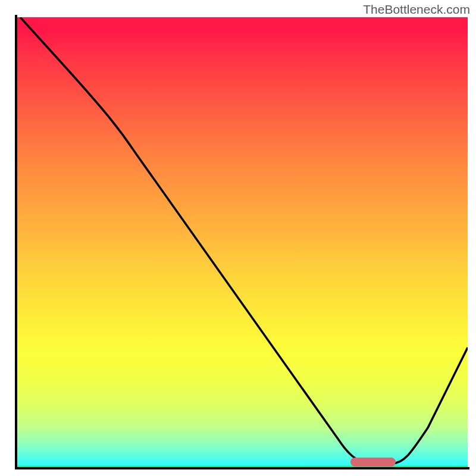  What do you see at coordinates (416, 10) in the screenshot?
I see `watermark-text: TheBottleneck.com` at bounding box center [416, 10].